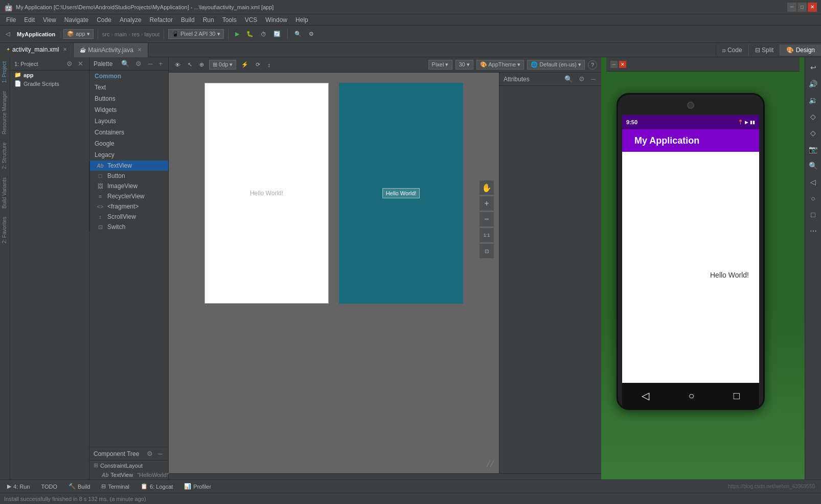  I want to click on project-close-icon: ✕, so click(81, 63).